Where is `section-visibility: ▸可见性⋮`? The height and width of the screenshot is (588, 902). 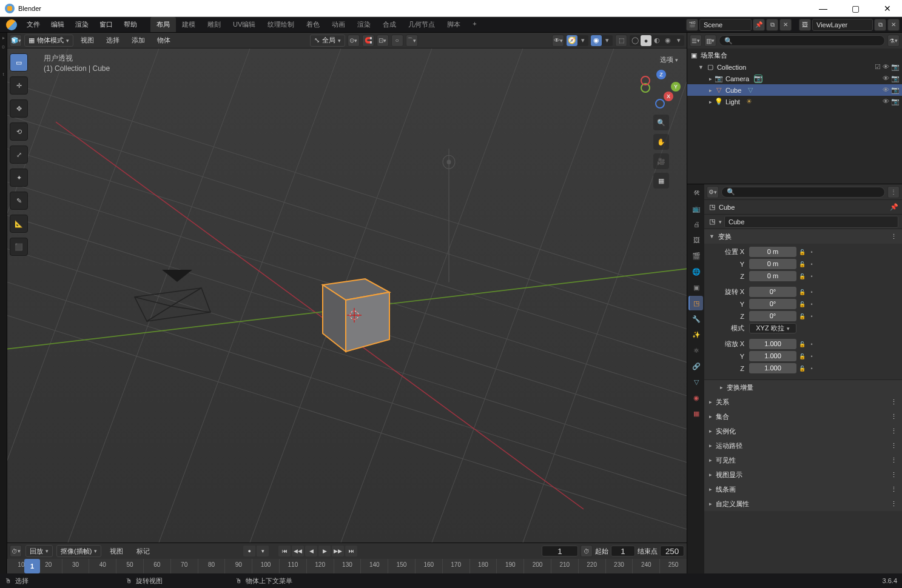 section-visibility: ▸可见性⋮ is located at coordinates (803, 460).